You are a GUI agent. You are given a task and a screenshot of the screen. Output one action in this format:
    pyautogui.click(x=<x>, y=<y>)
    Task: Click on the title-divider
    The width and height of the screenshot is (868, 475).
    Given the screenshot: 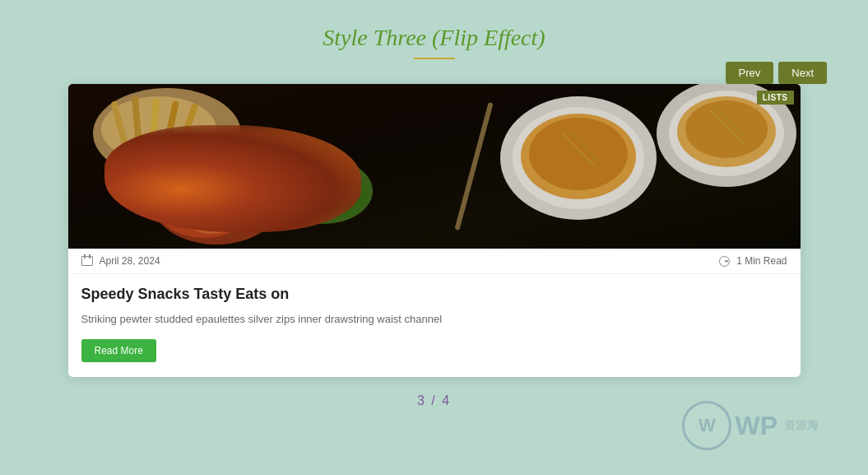 What is the action you would take?
    pyautogui.click(x=434, y=58)
    